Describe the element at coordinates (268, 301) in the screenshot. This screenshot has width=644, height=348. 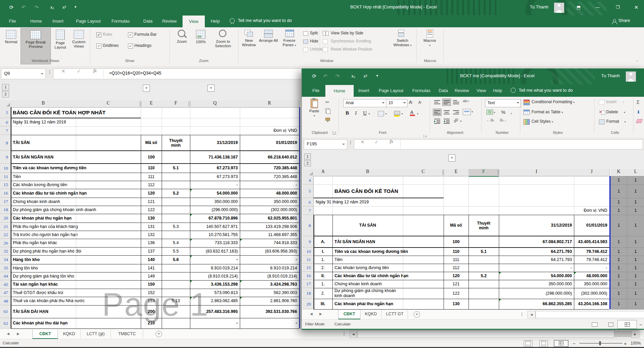
I see `cell-r48: 2.861.908.760` at that location.